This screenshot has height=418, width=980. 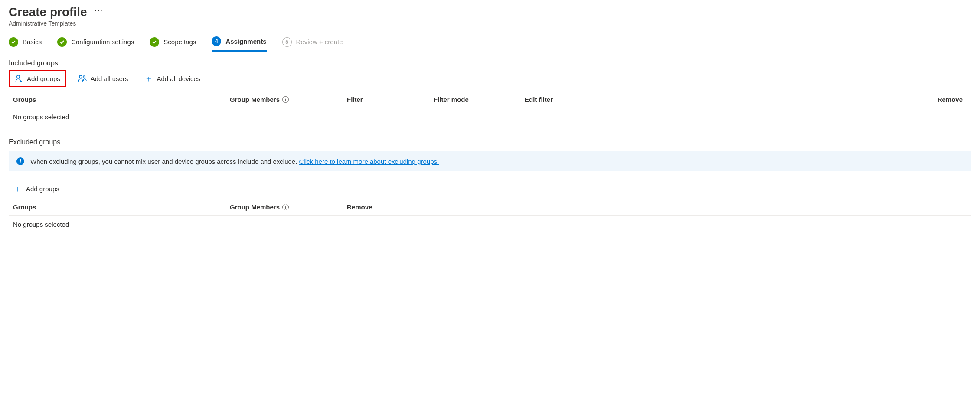 I want to click on column-filter-mode: Filter mode, so click(x=479, y=100).